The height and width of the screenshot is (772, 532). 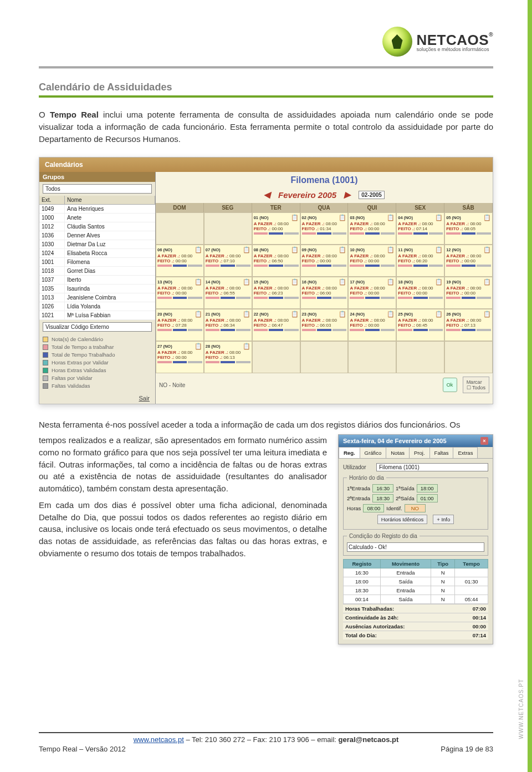 I want to click on month-selector-row: ◀ Fevereiro 2005 ▶ 02-2005, so click(x=324, y=196).